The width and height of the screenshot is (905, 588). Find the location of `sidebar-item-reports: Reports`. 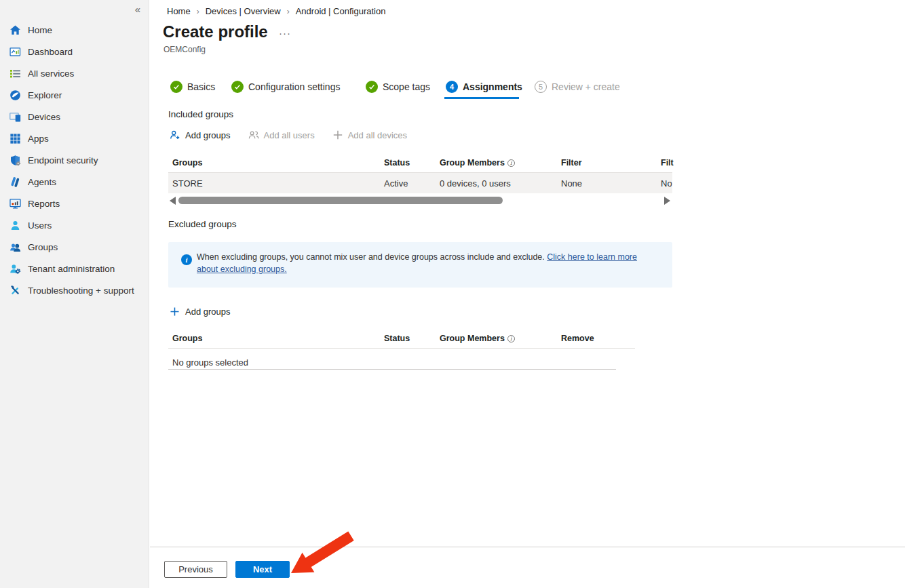

sidebar-item-reports: Reports is located at coordinates (75, 203).